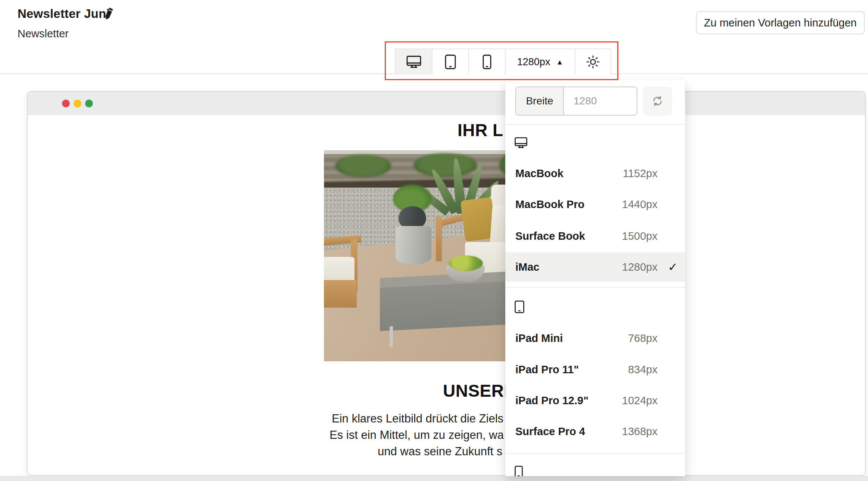  Describe the element at coordinates (595, 236) in the screenshot. I see `device-option-surface-book: Surface Book 1500px` at that location.